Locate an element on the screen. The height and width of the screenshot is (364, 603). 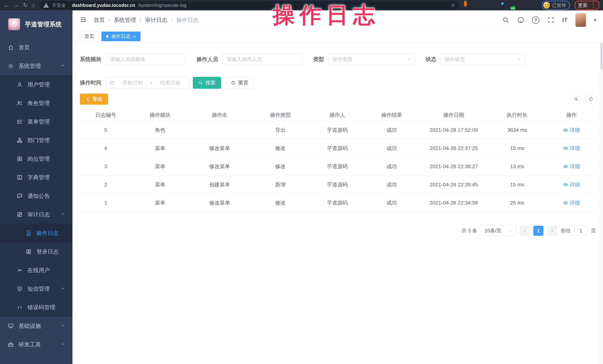
module-input is located at coordinates (146, 59).